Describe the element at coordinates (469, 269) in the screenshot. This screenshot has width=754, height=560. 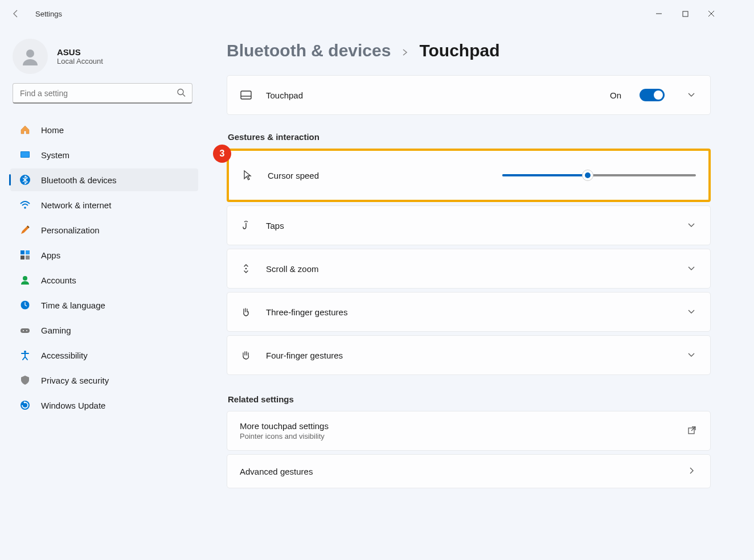
I see `scroll-zoom-row: Scroll & zoom` at that location.